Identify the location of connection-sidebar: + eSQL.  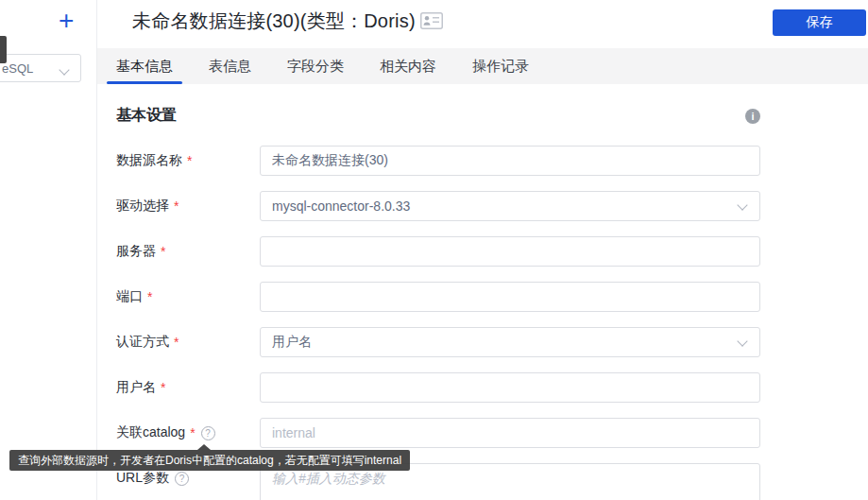
(49, 250).